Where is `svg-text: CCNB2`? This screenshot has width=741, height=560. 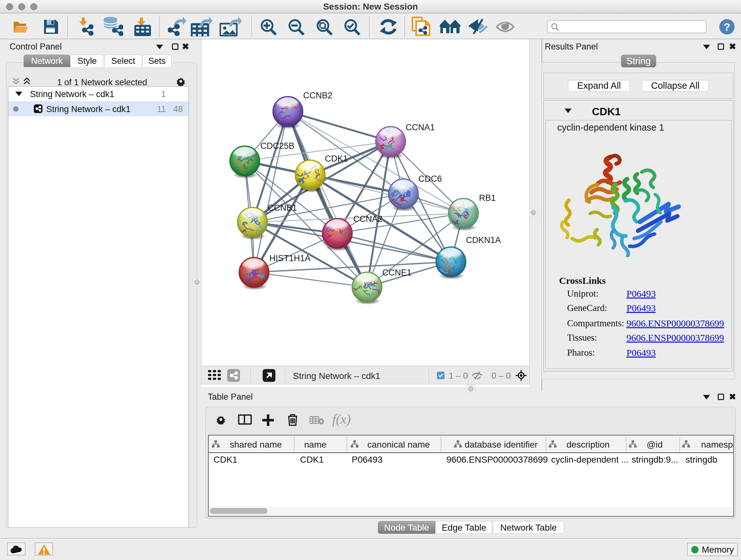
svg-text: CCNB2 is located at coordinates (318, 96).